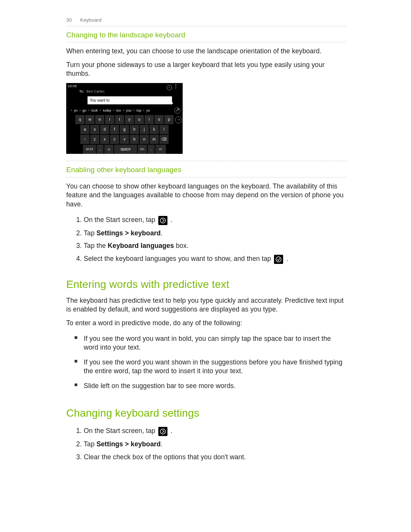  Describe the element at coordinates (149, 120) in the screenshot. I see `key: i` at that location.